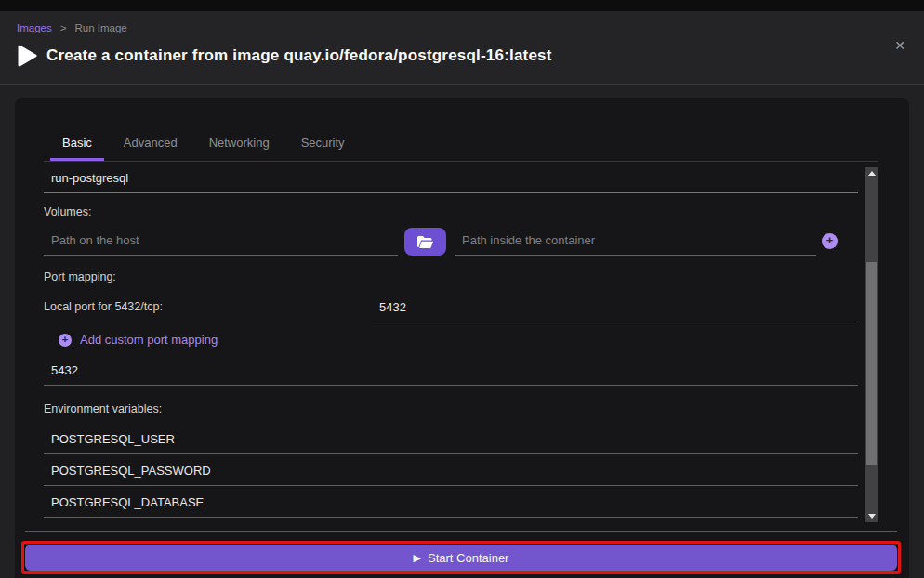 The height and width of the screenshot is (578, 924). I want to click on environment-variables-label: Environment variables:, so click(451, 409).